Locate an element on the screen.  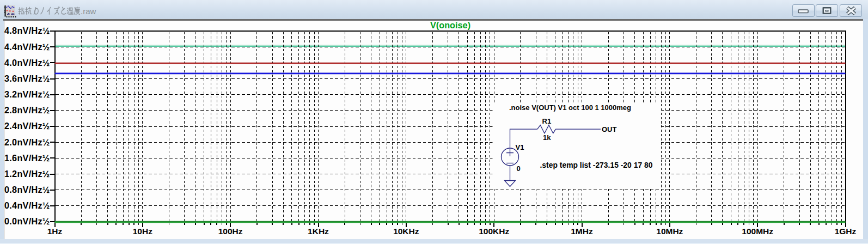
svg-text: 4.0nV/Hz½ is located at coordinates (27, 63).